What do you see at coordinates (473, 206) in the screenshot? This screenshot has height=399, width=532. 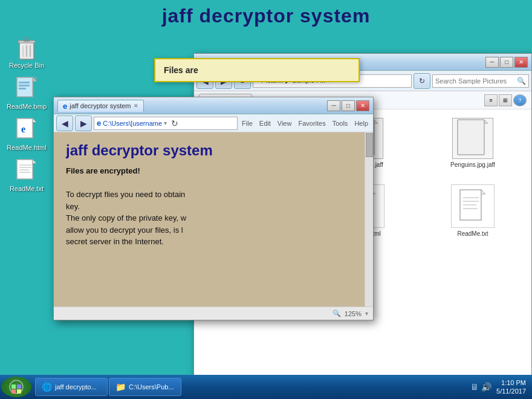 I see `readme-txt-thumb` at bounding box center [473, 206].